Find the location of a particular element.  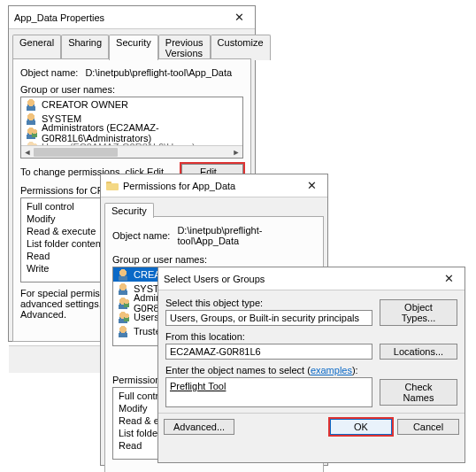

scroll-left-icon: ◄ is located at coordinates (27, 152).